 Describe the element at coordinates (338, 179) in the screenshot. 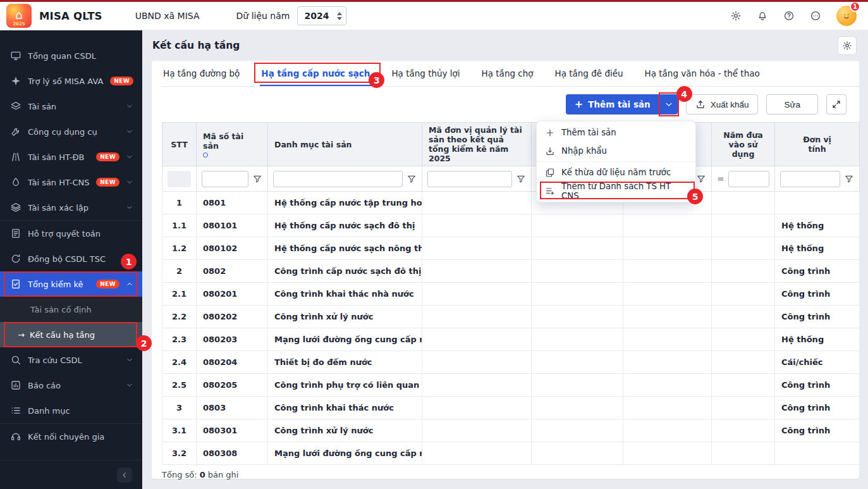

I see `filter-input-category` at that location.